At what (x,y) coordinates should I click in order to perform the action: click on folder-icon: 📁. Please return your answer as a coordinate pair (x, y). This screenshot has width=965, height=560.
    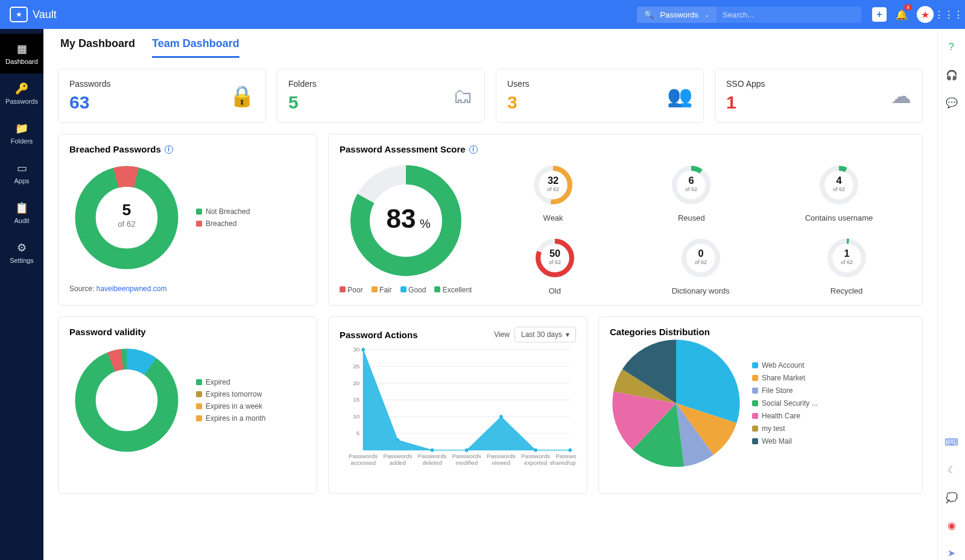
    Looking at the image, I should click on (22, 128).